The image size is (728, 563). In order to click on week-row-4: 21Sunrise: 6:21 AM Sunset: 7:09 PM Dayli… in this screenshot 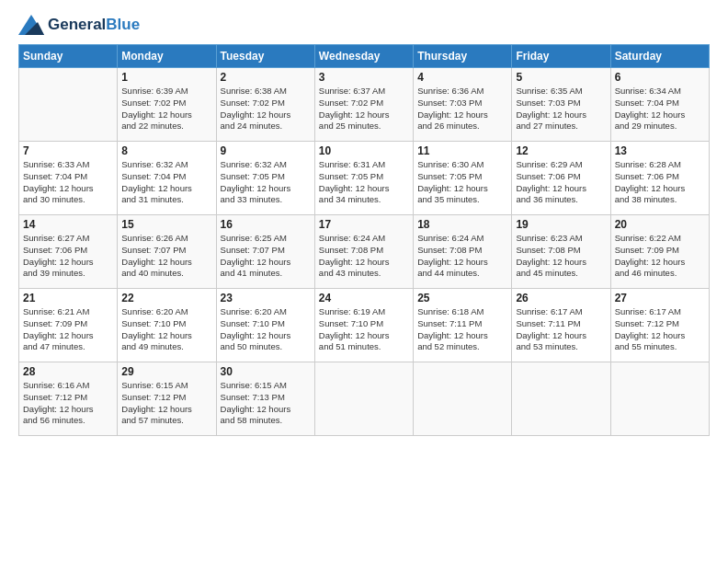, I will do `click(364, 326)`.